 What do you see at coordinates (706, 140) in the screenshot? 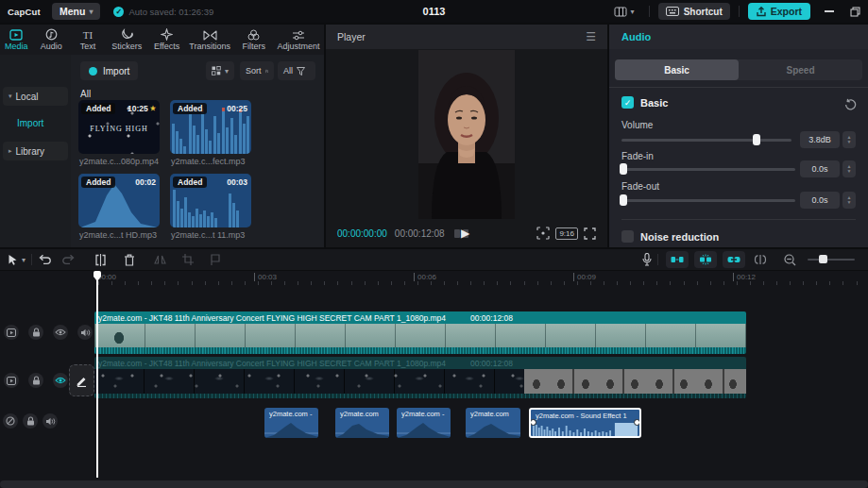
I see `volume-slider` at bounding box center [706, 140].